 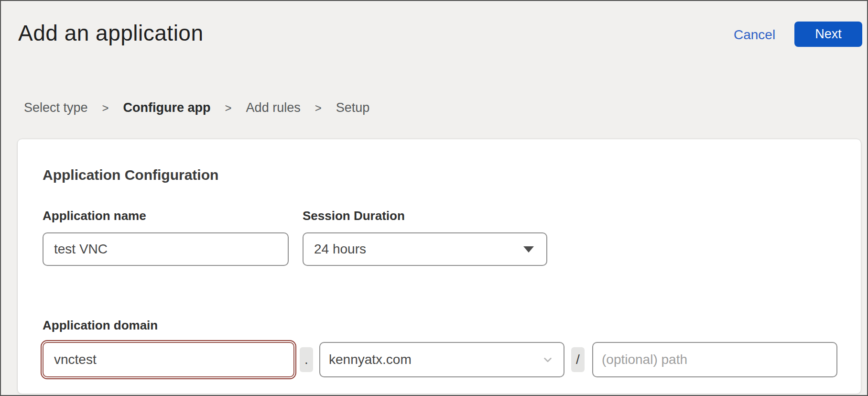 I want to click on application-name-input, so click(x=165, y=249).